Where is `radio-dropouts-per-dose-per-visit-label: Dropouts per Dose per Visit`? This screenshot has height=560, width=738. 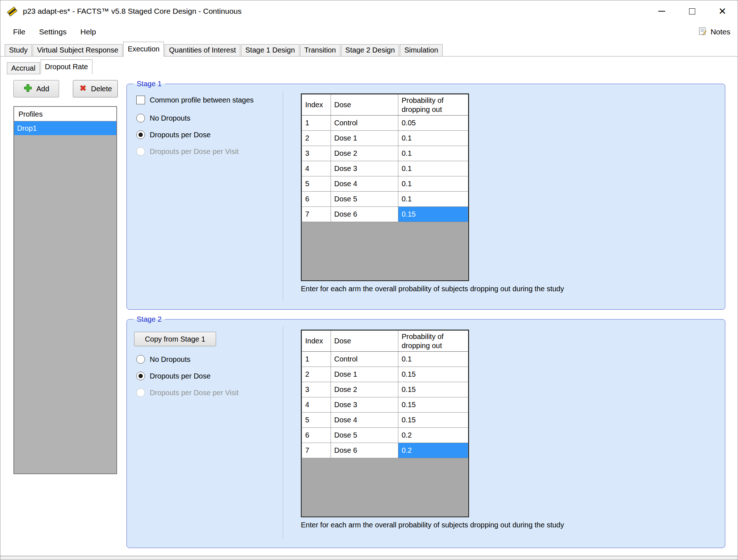 radio-dropouts-per-dose-per-visit-label: Dropouts per Dose per Visit is located at coordinates (194, 393).